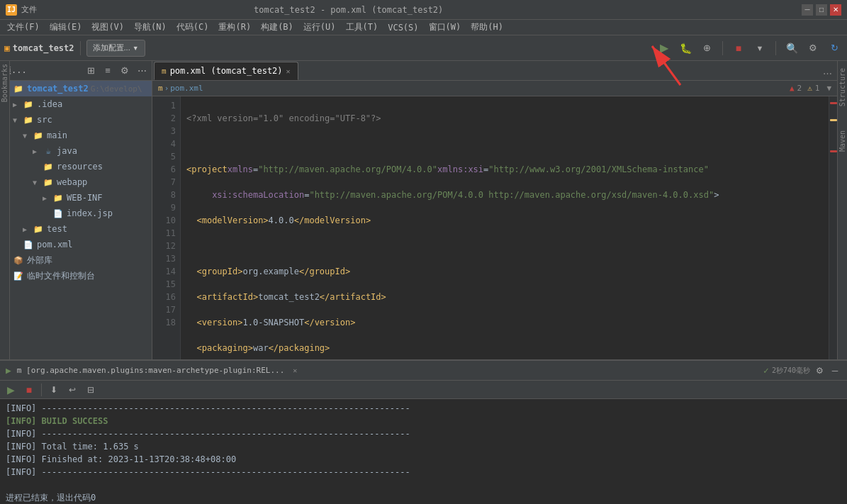 This screenshot has height=504, width=847. What do you see at coordinates (76, 245) in the screenshot?
I see `tree-item-pom: ▶ 📄 pom.xml` at bounding box center [76, 245].